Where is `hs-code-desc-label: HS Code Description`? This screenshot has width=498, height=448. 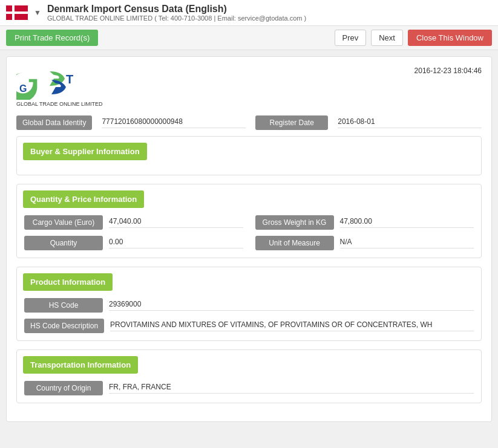 hs-code-desc-label: HS Code Description is located at coordinates (64, 326).